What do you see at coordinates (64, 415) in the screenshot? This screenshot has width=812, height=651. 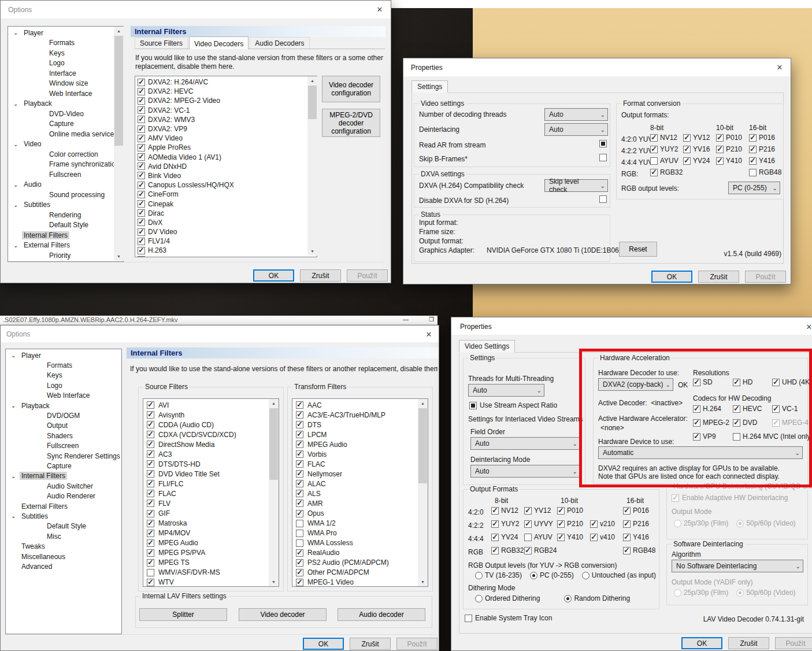 I see `tree-item: ⌄ DVD/OGM` at bounding box center [64, 415].